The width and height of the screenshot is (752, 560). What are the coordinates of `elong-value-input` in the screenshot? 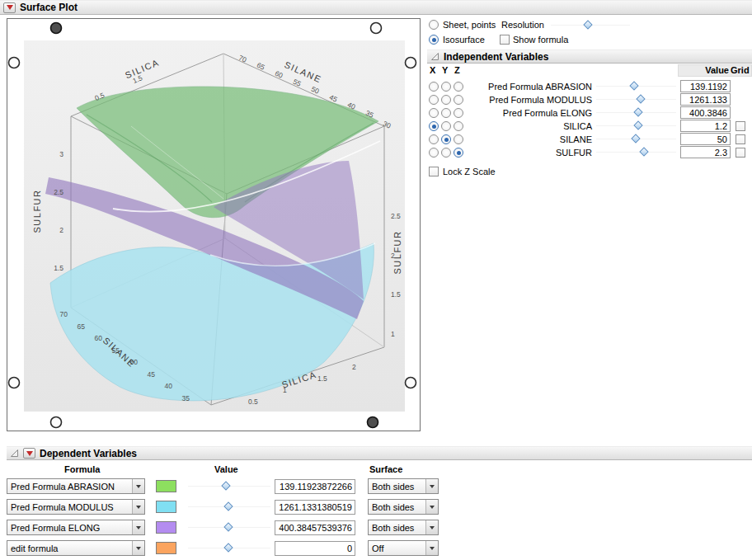 It's located at (706, 112).